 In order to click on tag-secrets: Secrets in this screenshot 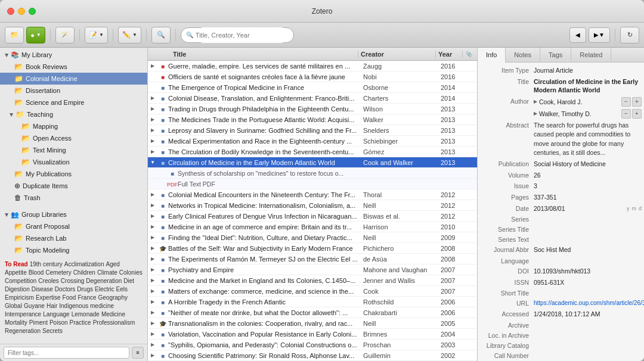, I will do `click(52, 331)`.